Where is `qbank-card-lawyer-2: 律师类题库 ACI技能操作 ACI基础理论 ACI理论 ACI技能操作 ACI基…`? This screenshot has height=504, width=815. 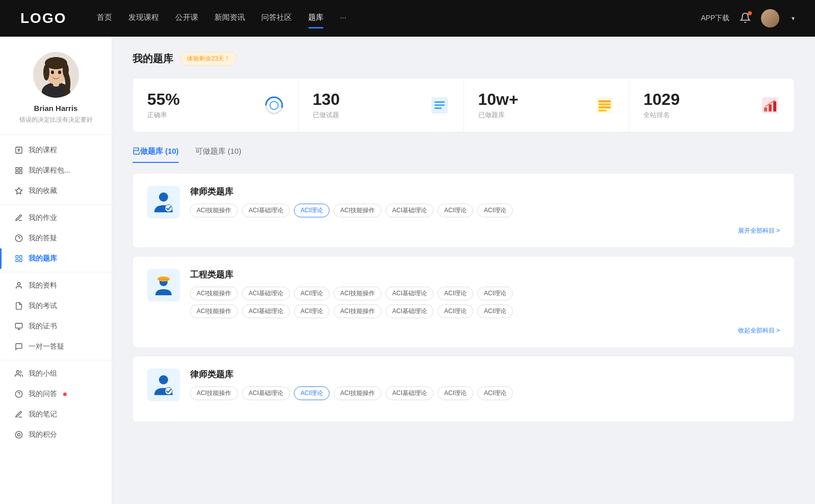
qbank-card-lawyer-2: 律师类题库 ACI技能操作 ACI基础理论 ACI理论 ACI技能操作 ACI基… is located at coordinates (464, 389).